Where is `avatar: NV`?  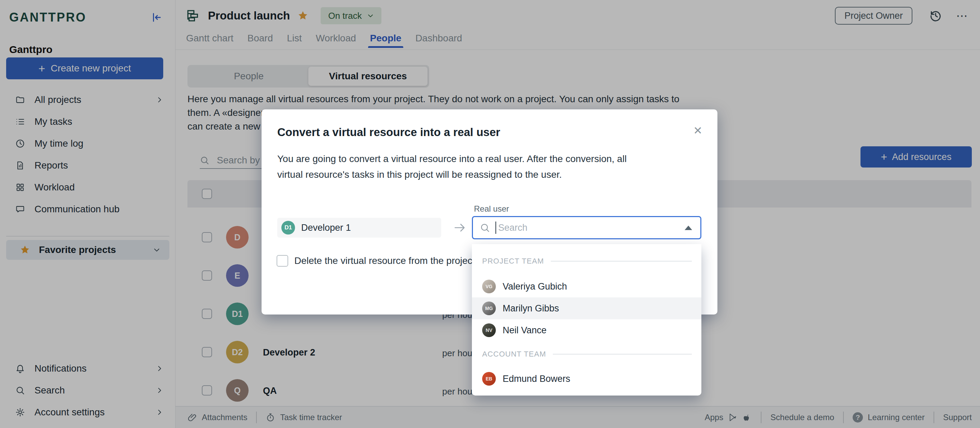 avatar: NV is located at coordinates (489, 330).